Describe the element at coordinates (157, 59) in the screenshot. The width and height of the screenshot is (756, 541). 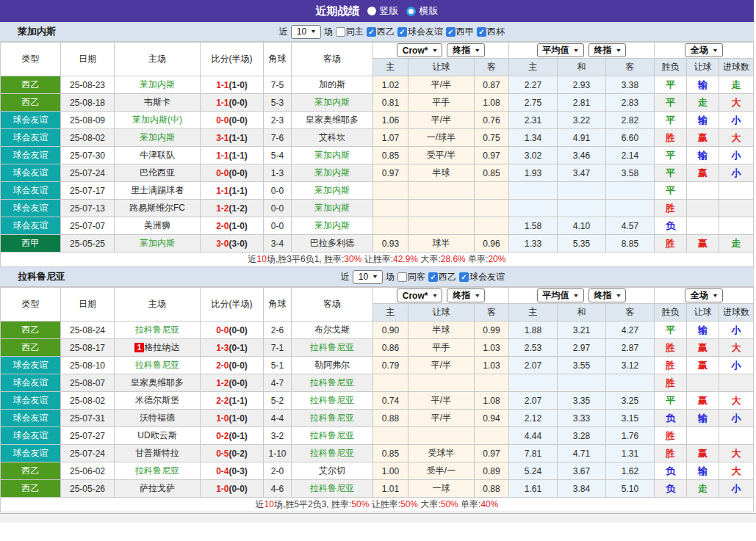
I see `col-header-2: 主场` at that location.